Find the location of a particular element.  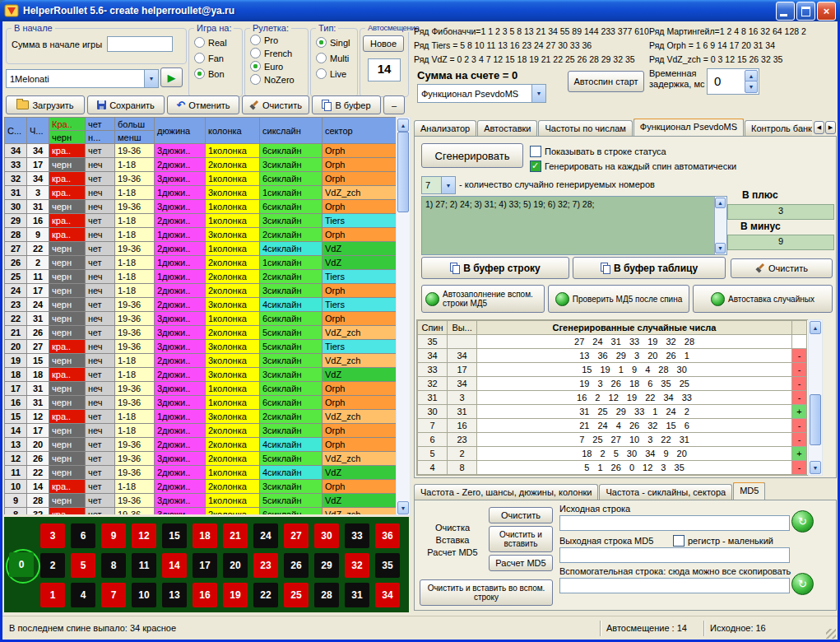

radio-option-multi: Multi is located at coordinates (334, 58).